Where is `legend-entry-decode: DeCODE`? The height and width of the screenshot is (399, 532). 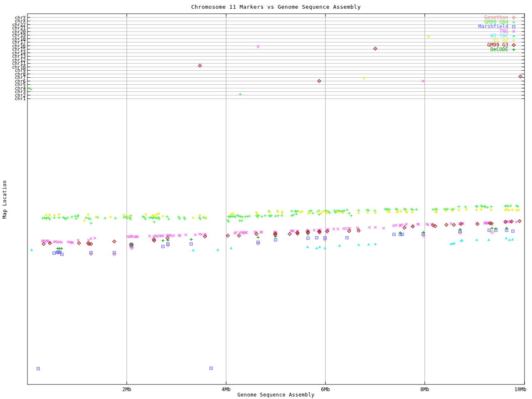
legend-entry-decode: DeCODE is located at coordinates (497, 50).